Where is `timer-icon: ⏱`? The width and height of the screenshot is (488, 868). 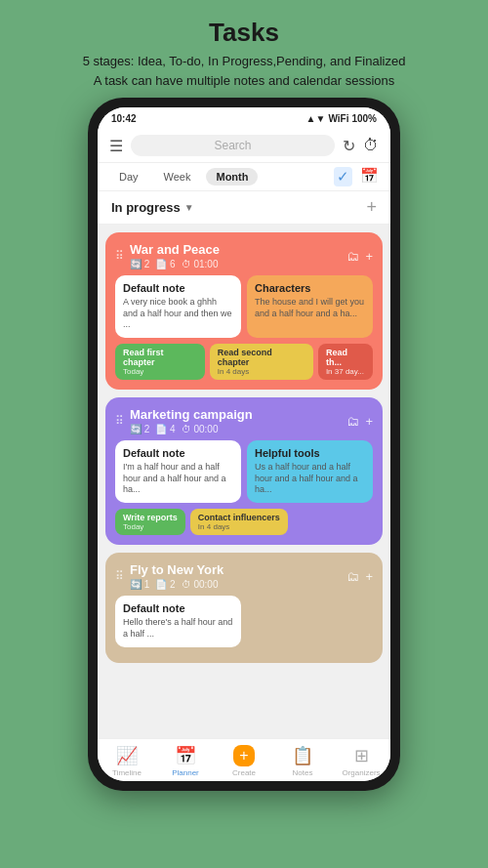 timer-icon: ⏱ is located at coordinates (371, 145).